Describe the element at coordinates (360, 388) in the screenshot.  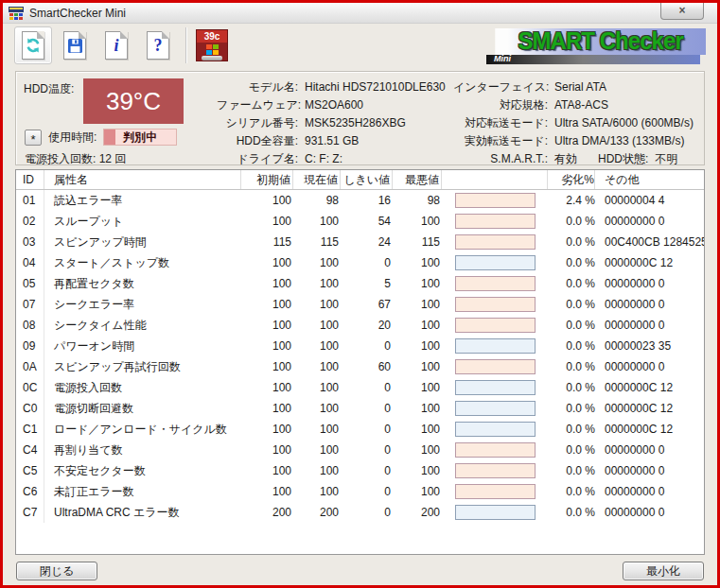
I see `smart-attribute-row: 0C電源投入回数10010001000.0 %0000000C 12` at that location.